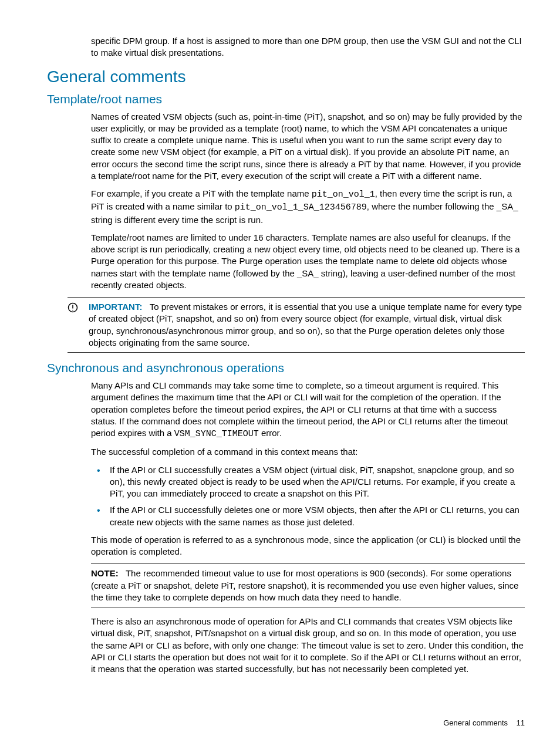  I want to click on lead-paragraph-block: specific DPM group. If a host is assigne…, so click(308, 47).